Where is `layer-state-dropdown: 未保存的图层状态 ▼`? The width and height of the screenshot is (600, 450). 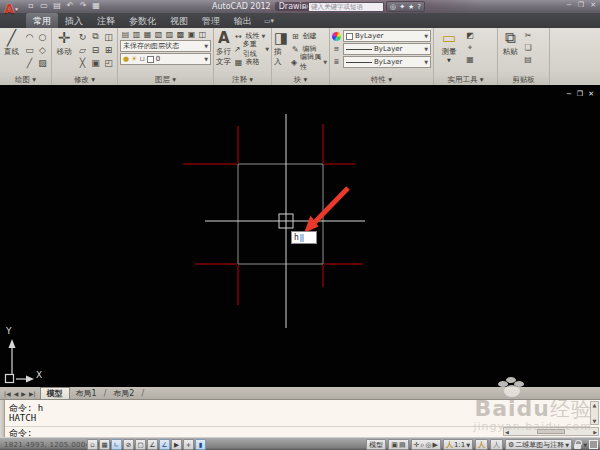
layer-state-dropdown: 未保存的图层状态 ▼ is located at coordinates (166, 46).